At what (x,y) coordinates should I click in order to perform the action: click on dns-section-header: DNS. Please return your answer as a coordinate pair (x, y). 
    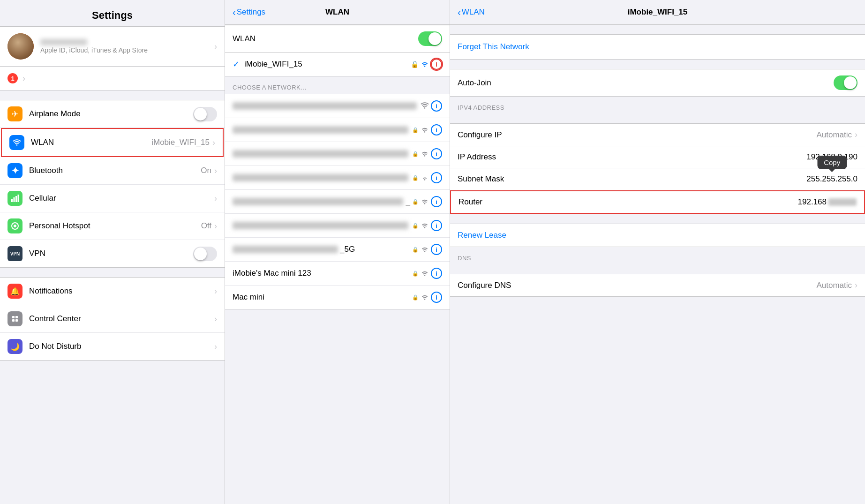
    Looking at the image, I should click on (657, 256).